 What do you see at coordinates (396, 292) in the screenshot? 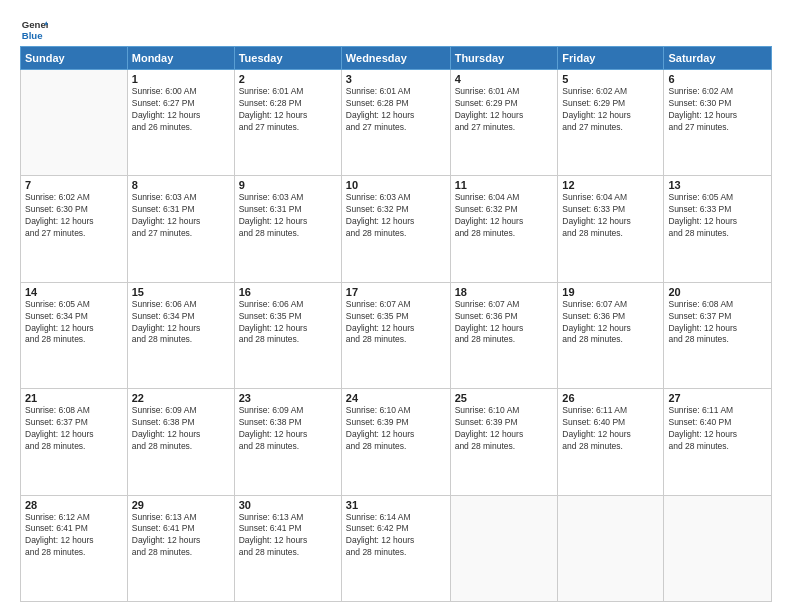
I see `day-number: 17` at bounding box center [396, 292].